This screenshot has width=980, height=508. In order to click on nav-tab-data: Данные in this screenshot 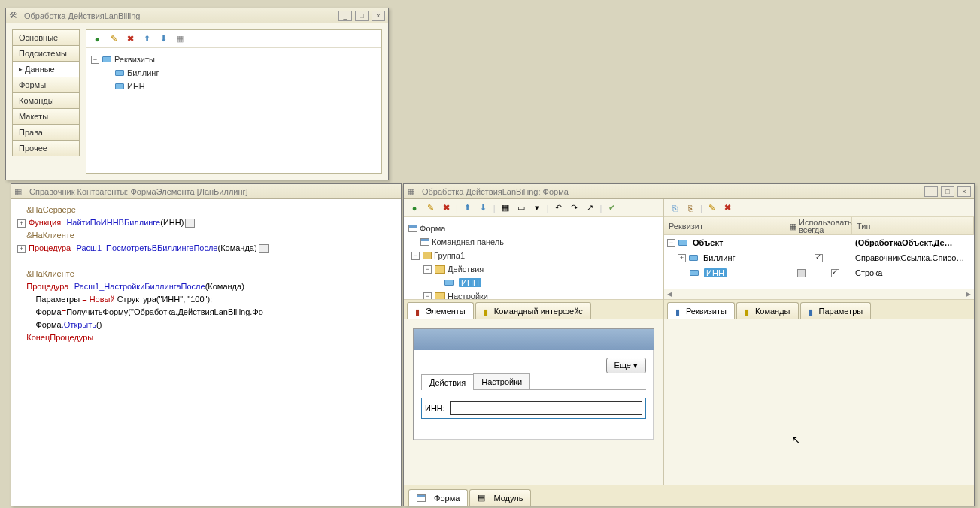, I will do `click(46, 69)`.